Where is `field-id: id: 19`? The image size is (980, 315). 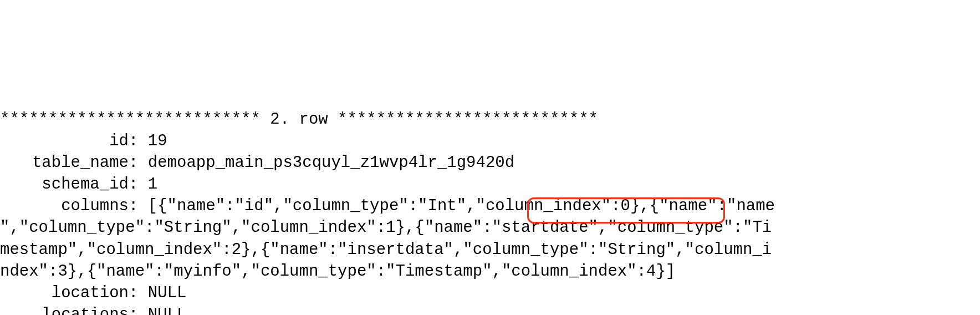 field-id: id: 19 is located at coordinates (490, 141).